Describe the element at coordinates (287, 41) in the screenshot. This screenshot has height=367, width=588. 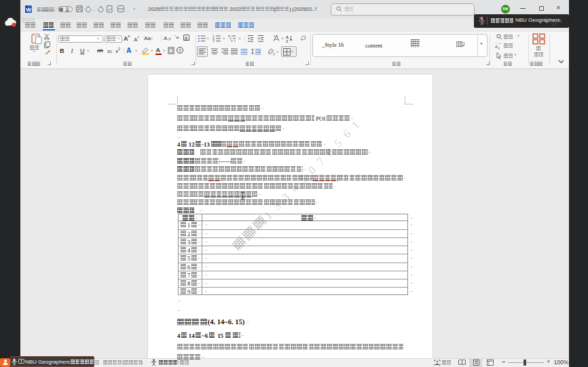
I see `svg-text: Z` at that location.